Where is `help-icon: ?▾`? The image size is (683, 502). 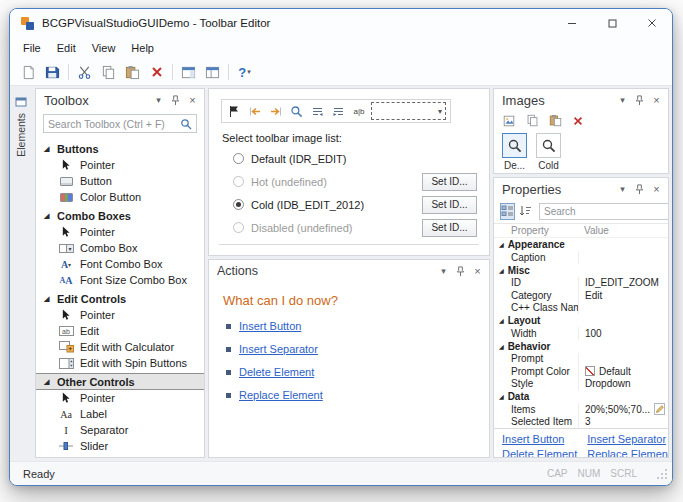
help-icon: ?▾ is located at coordinates (244, 72).